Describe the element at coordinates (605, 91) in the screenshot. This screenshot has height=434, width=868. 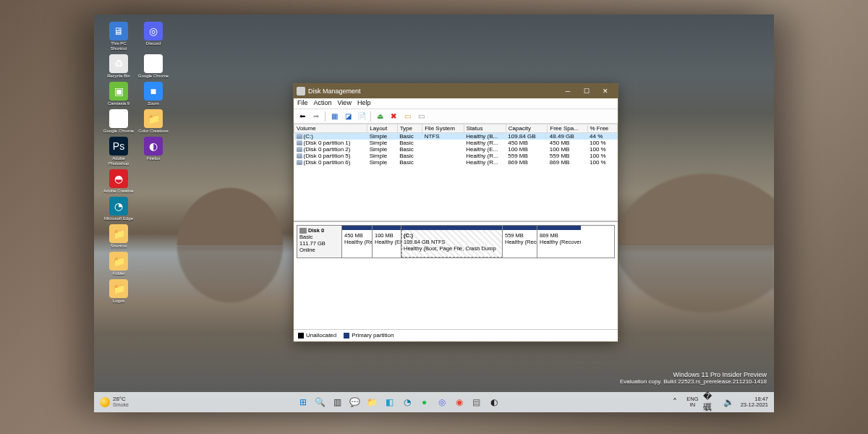
I see `close-button: ✕` at that location.